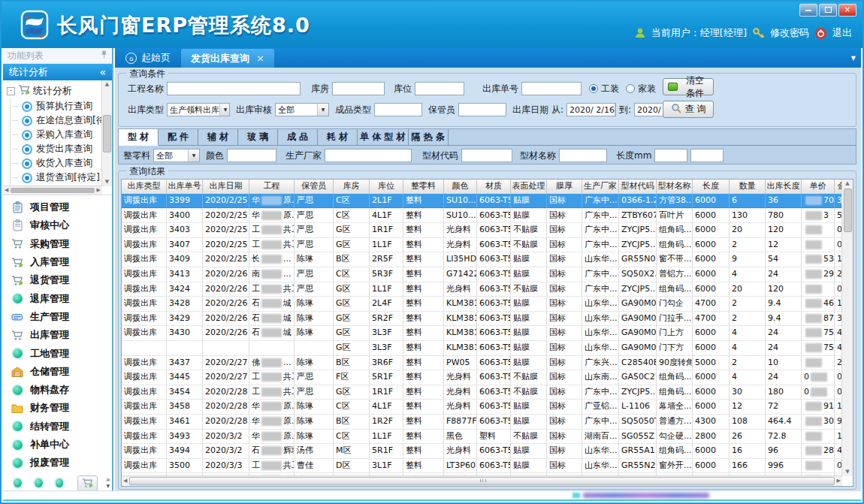 This screenshot has width=864, height=504. I want to click on table-row: 调拨出库34132020/2/26南...严思C区5R3F整料G71422606…, so click(482, 275).